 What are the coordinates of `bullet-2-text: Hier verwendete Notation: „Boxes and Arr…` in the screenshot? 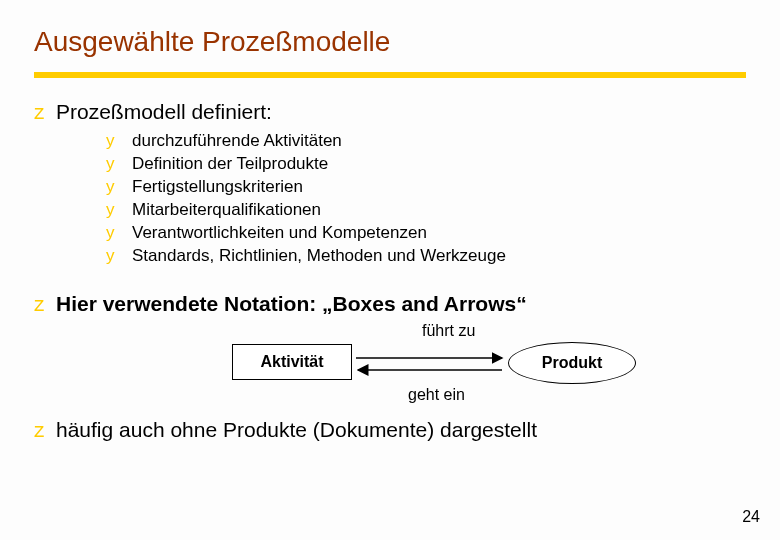 It's located at (292, 304).